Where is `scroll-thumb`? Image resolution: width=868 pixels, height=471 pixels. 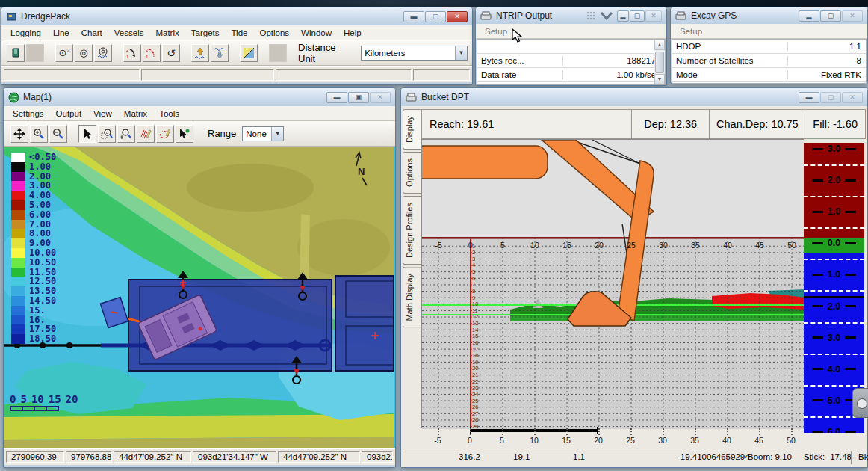
scroll-thumb is located at coordinates (660, 62).